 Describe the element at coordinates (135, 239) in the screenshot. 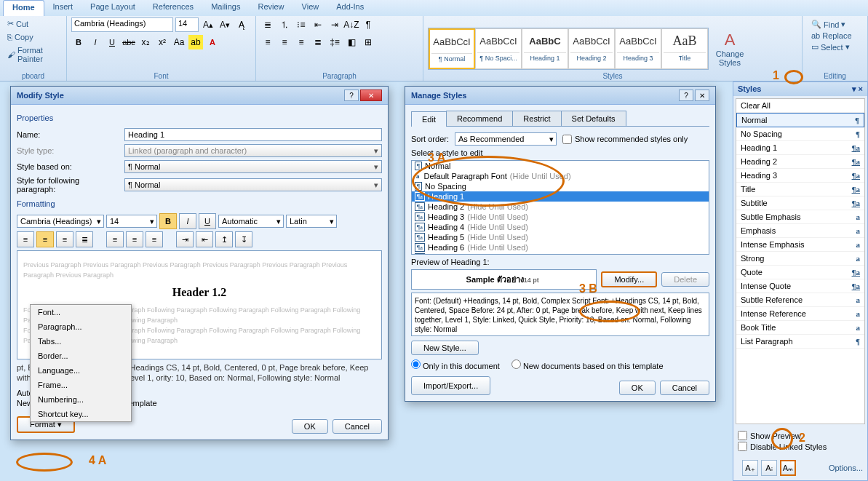

I see `spacing-2-toggle: ≡` at that location.